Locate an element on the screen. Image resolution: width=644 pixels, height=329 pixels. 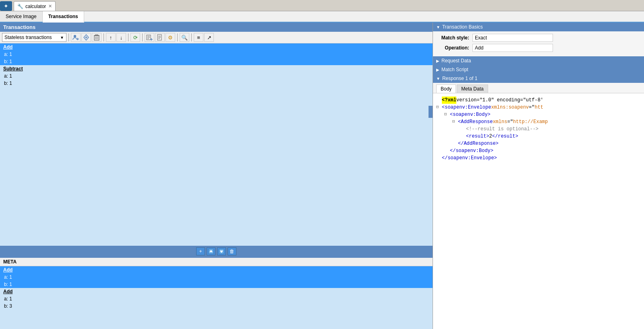
xml-line-2: ⊟ <soapenv:Envelope xmlns:soapenv =" htt is located at coordinates (538, 107).